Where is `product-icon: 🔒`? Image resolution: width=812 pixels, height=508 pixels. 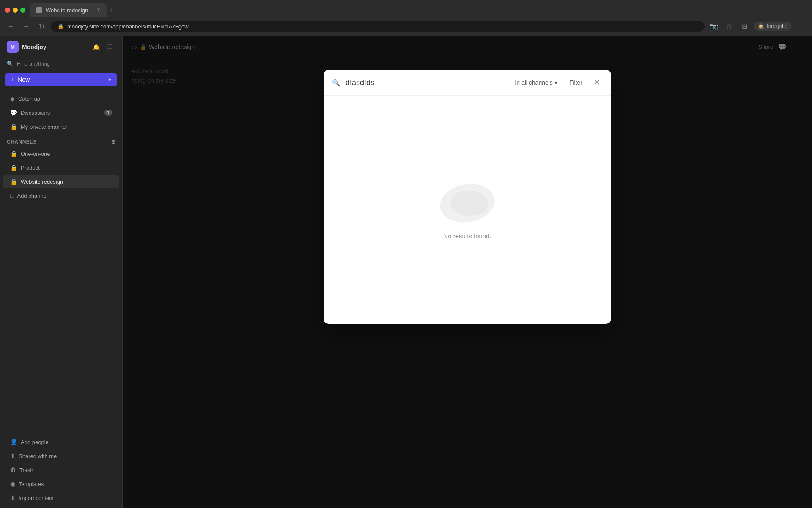
product-icon: 🔒 is located at coordinates (14, 168).